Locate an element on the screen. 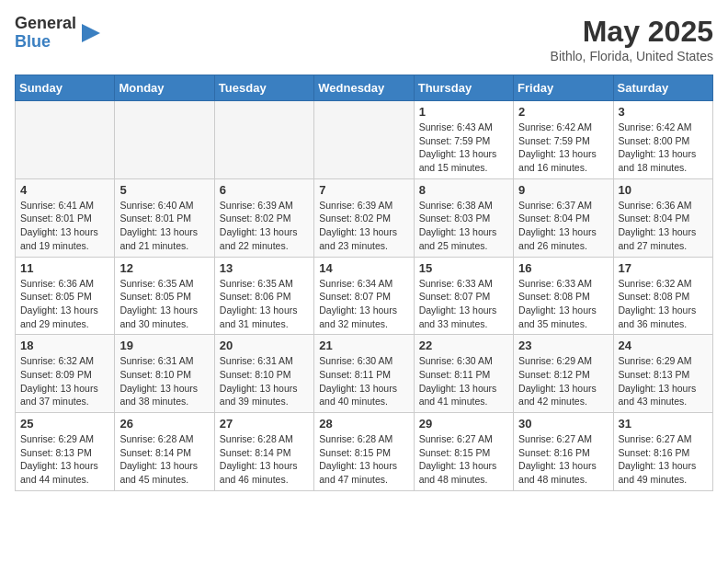 The image size is (728, 563). day-info: Sunrise: 6:42 AM Sunset: 8:00 PM Dayligh… is located at coordinates (664, 147).